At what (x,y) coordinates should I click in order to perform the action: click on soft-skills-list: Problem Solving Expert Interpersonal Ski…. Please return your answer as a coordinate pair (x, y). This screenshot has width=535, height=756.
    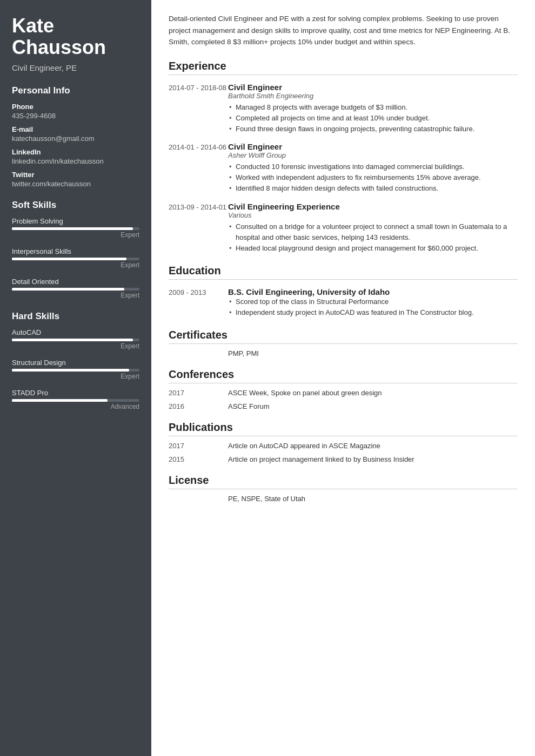
    Looking at the image, I should click on (76, 258).